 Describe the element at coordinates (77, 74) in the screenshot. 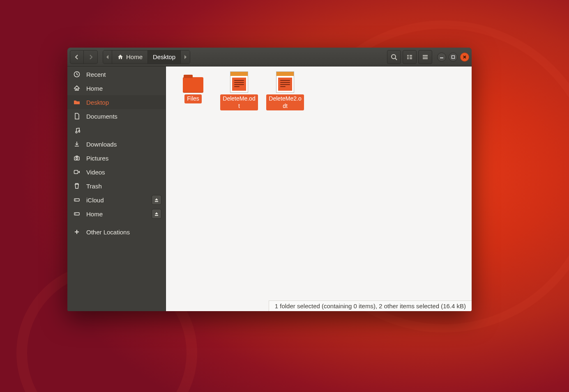

I see `clock-icon` at that location.